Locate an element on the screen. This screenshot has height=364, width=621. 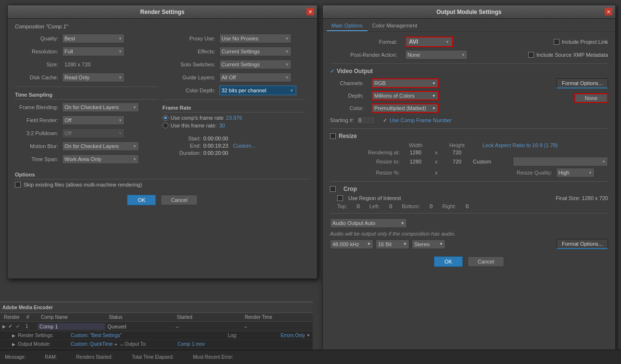
color-select: Premultiplied (Matted) ▼ is located at coordinates (405, 108).